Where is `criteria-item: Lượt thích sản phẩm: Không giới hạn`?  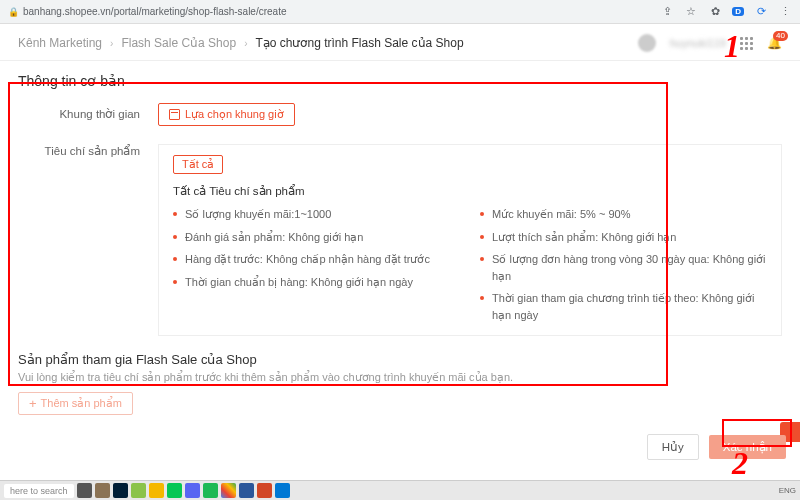
criteria-item: Lượt thích sản phẩm: Không giới hạn is located at coordinates (624, 238).